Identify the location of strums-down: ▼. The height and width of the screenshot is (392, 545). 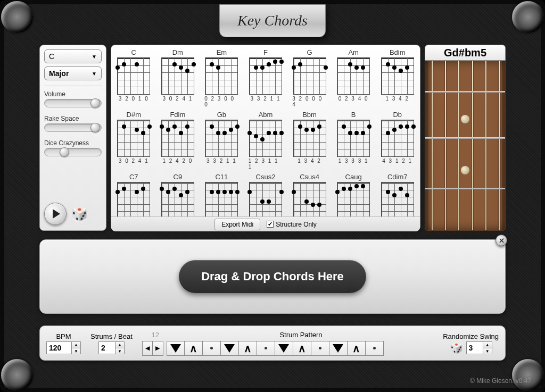
(120, 352).